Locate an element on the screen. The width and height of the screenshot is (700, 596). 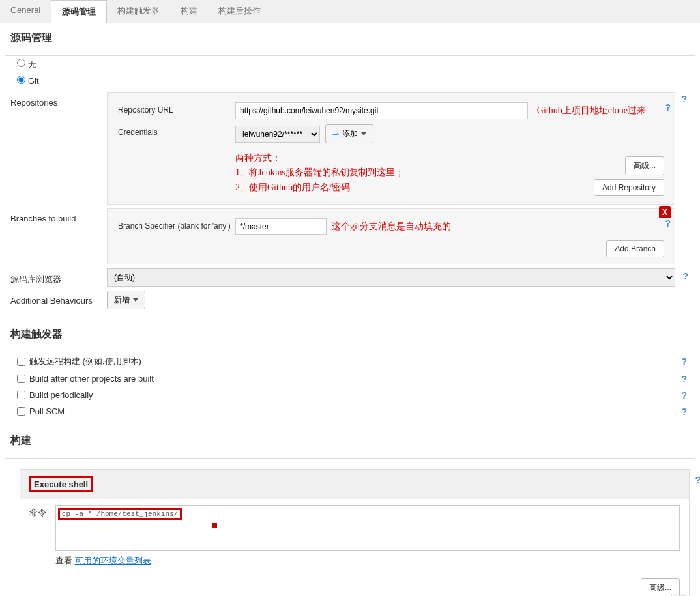
see-label: 查看 is located at coordinates (64, 560).